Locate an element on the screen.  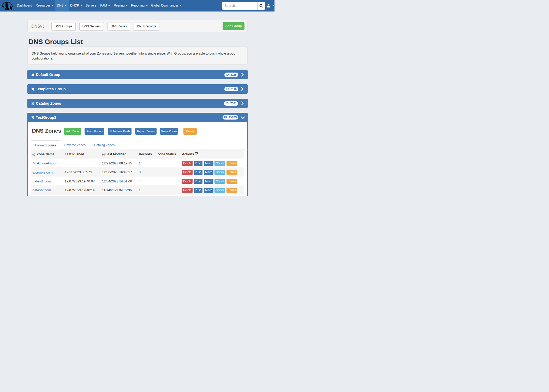
svg-text: Z is located at coordinates (35, 155).